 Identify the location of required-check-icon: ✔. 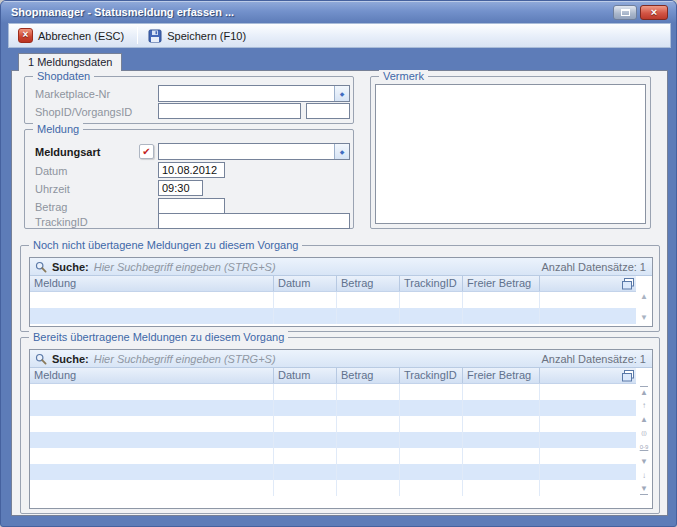
(146, 152).